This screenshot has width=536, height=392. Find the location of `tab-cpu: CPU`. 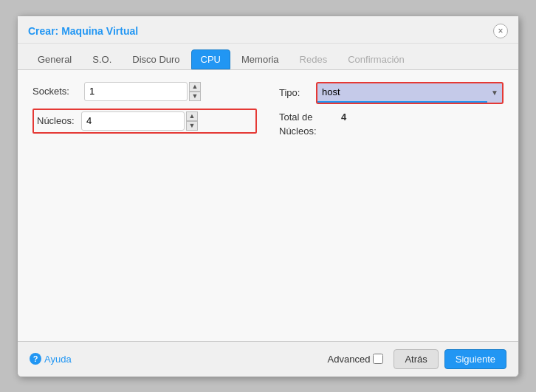

tab-cpu: CPU is located at coordinates (211, 59).